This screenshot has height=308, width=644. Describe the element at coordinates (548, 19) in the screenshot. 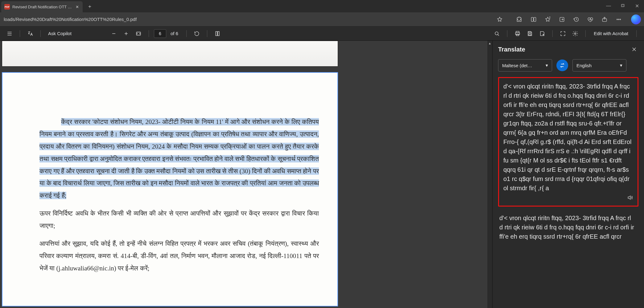

I see `favorites-icon` at that location.